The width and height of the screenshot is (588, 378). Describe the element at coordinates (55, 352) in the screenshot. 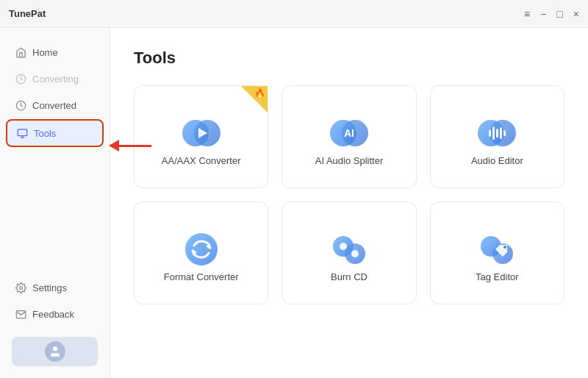

I see `avatar-icon` at that location.